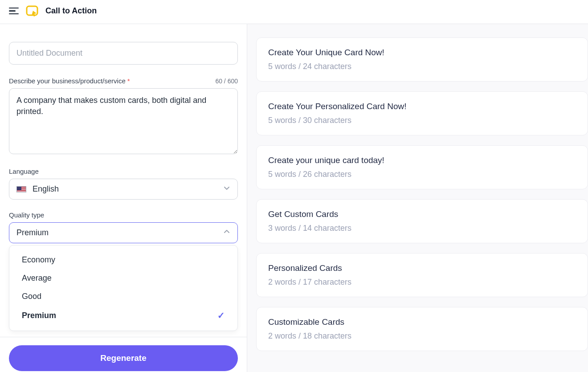  What do you see at coordinates (69, 81) in the screenshot?
I see `describe-label: Describe your business/product/service*` at bounding box center [69, 81].